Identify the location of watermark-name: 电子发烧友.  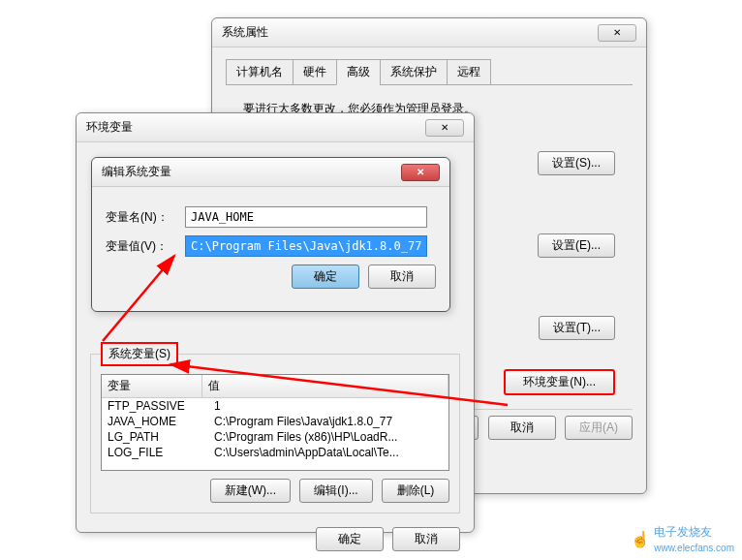
(683, 532).